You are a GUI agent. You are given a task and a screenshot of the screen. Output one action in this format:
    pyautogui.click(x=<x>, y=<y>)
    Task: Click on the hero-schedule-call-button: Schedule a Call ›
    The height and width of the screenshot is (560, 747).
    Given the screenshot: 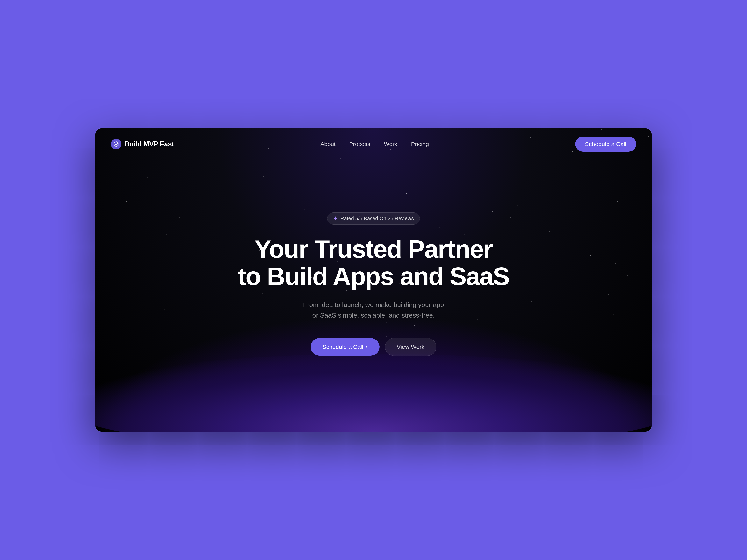 What is the action you would take?
    pyautogui.click(x=345, y=347)
    